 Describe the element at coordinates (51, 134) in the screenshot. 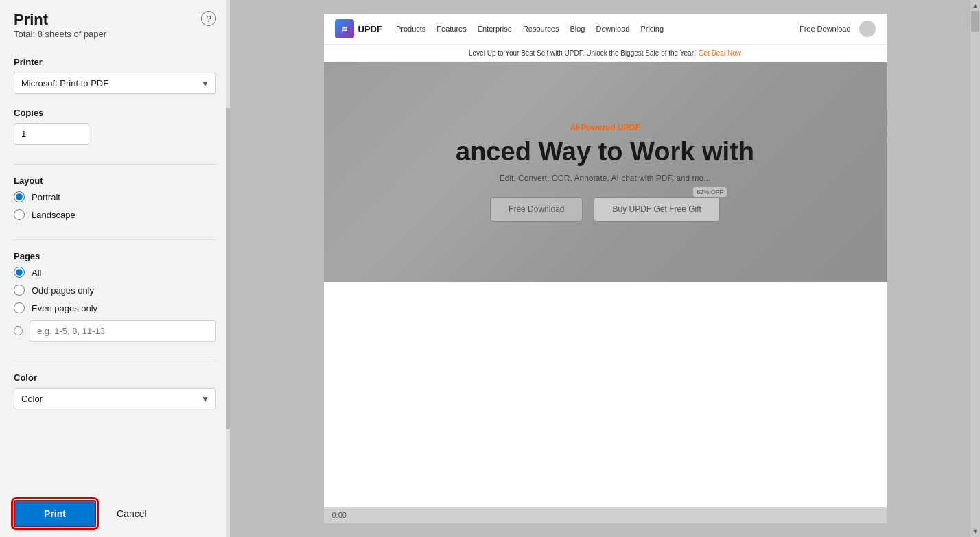

I see `copies-input` at that location.